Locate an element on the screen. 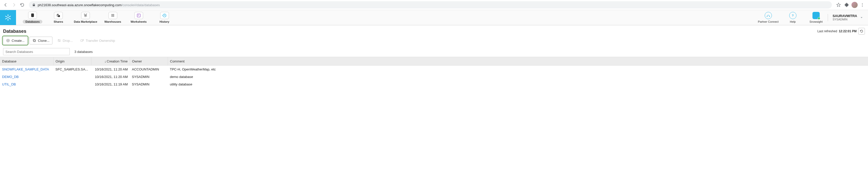  database-link: SNOWFLAKE_SAMPLE_DATA is located at coordinates (26, 69).